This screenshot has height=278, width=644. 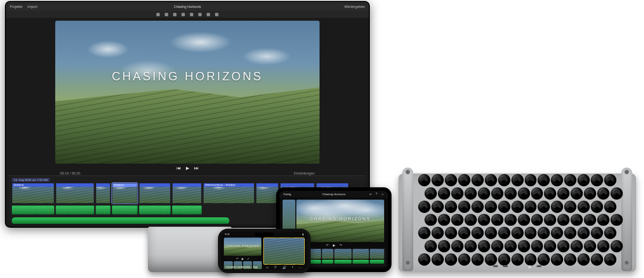 What do you see at coordinates (179, 168) in the screenshot?
I see `prev-button-icon: ⏮` at bounding box center [179, 168].